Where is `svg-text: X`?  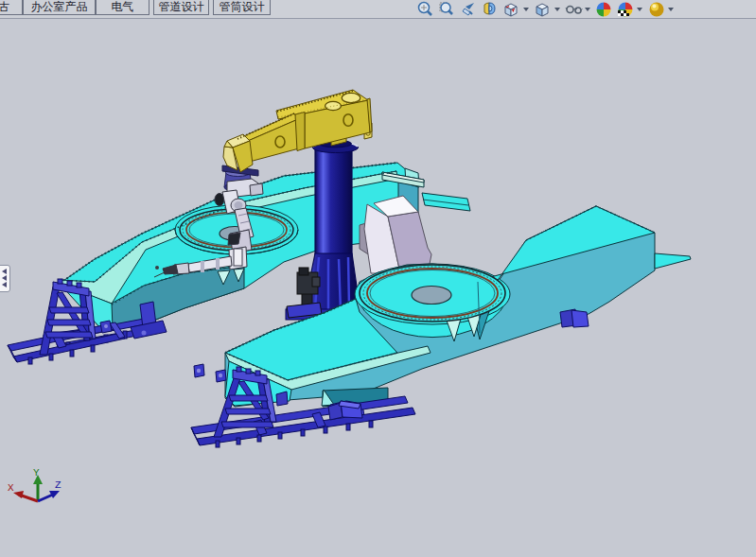
svg-text: X is located at coordinates (11, 488).